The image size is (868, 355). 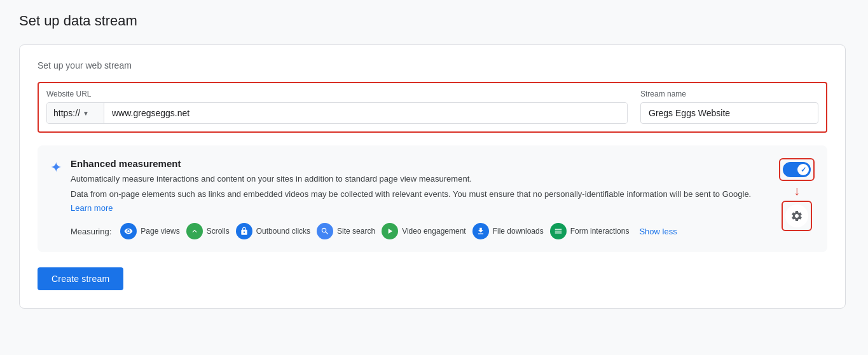 What do you see at coordinates (160, 231) in the screenshot?
I see `chip-page-views-label: Page views` at bounding box center [160, 231].